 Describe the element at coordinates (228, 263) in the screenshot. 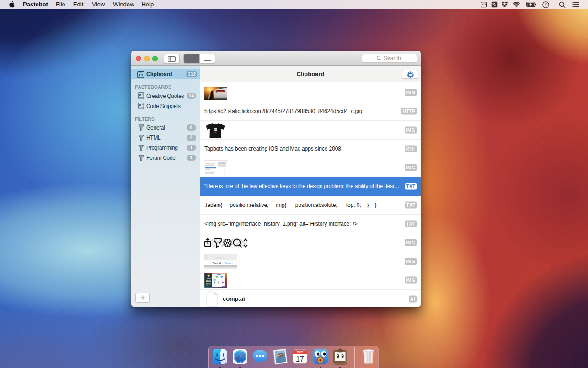

I see `svg-text: Paste` at that location.